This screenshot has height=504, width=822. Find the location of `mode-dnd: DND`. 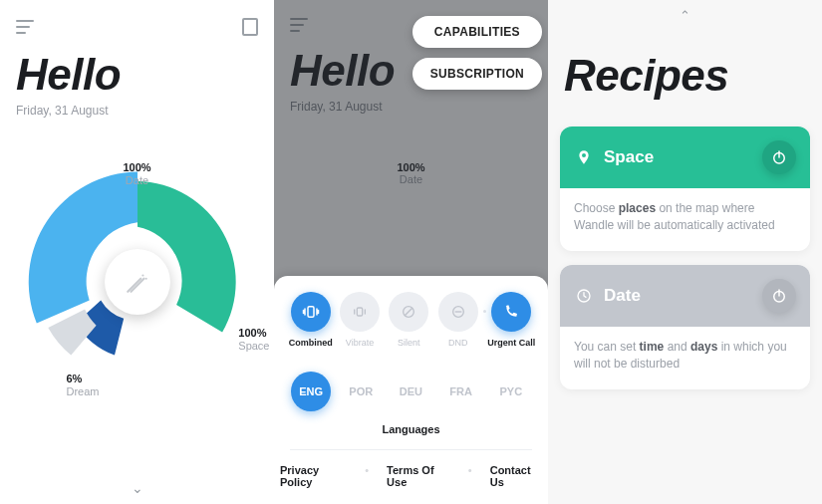

mode-dnd: DND is located at coordinates (458, 320).